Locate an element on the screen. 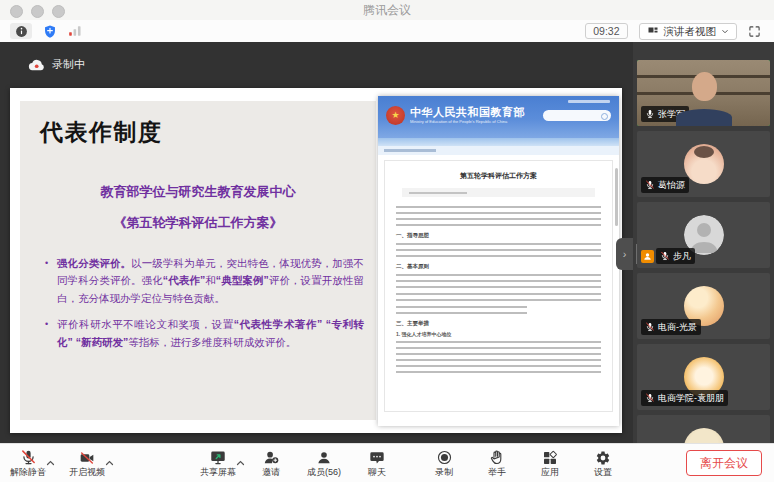  participant-list: 张学军葛怡源步凡电商-光景电商学院-袁朋朋 is located at coordinates (704, 252).